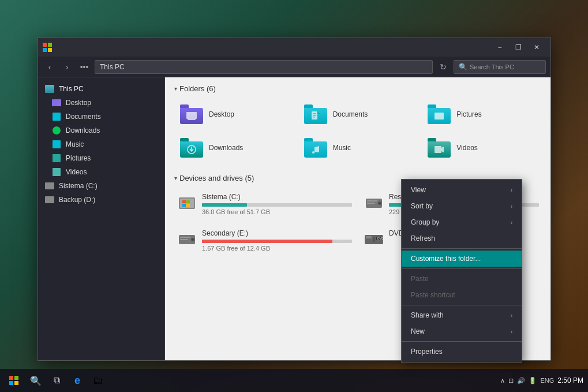  What do you see at coordinates (98, 380) in the screenshot?
I see `taskbar-explorer-button: 🗂` at bounding box center [98, 380].